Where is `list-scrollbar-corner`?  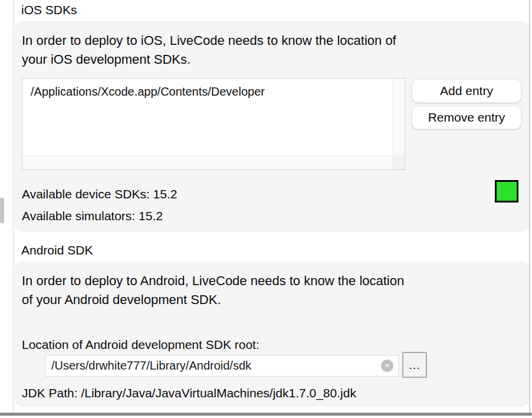 list-scrollbar-corner is located at coordinates (399, 162).